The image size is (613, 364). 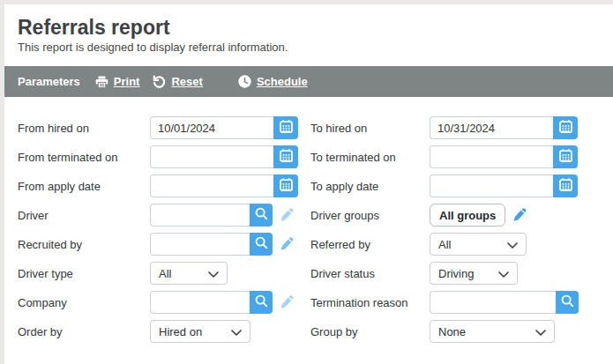 I want to click on from-apply-date-calendar-button, so click(x=286, y=186).